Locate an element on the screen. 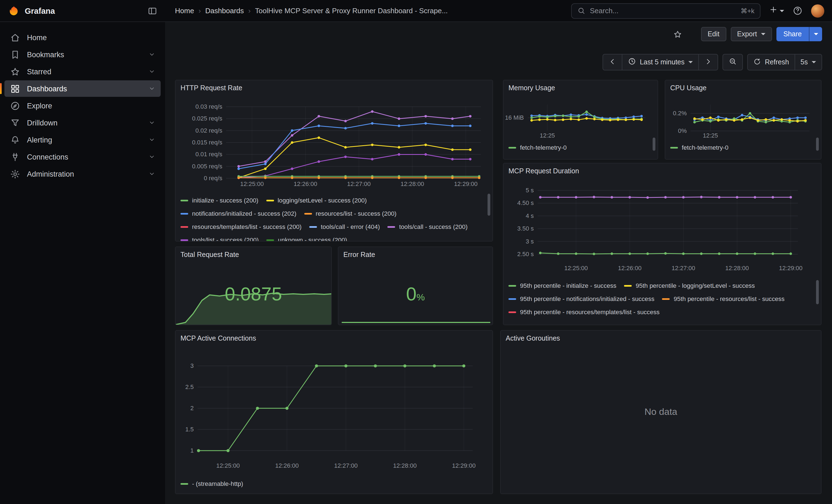 The width and height of the screenshot is (832, 504). new-button is located at coordinates (777, 11).